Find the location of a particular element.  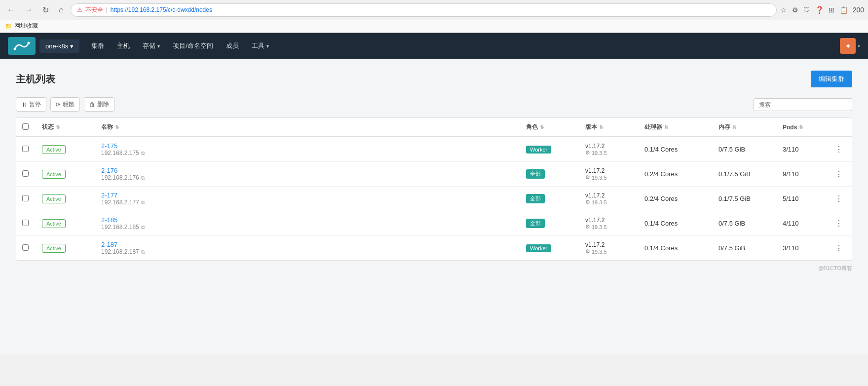

reload-button: ↻ is located at coordinates (45, 10).